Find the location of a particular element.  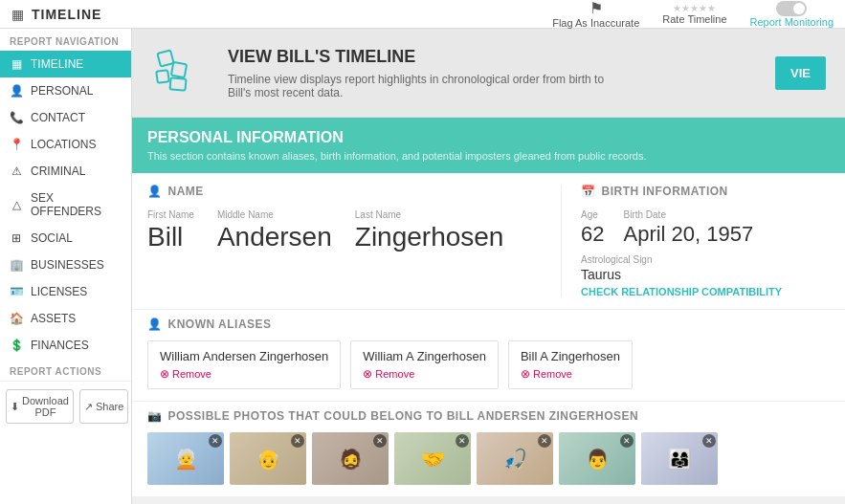

contact-nav-icon: 📞 is located at coordinates (16, 118).